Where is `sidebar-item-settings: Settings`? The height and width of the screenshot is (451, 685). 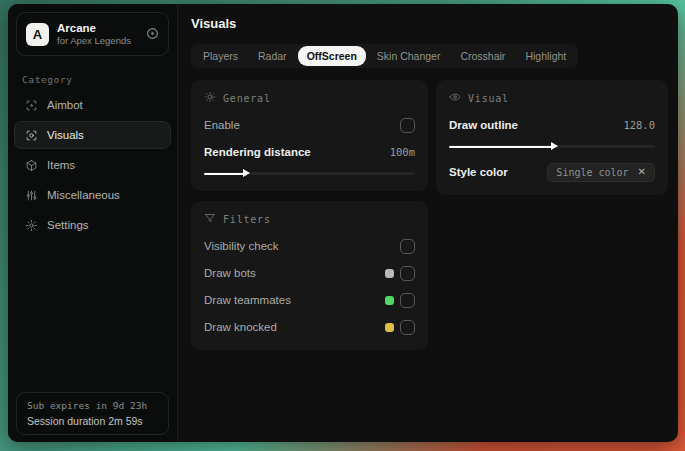
sidebar-item-settings: Settings is located at coordinates (92, 225).